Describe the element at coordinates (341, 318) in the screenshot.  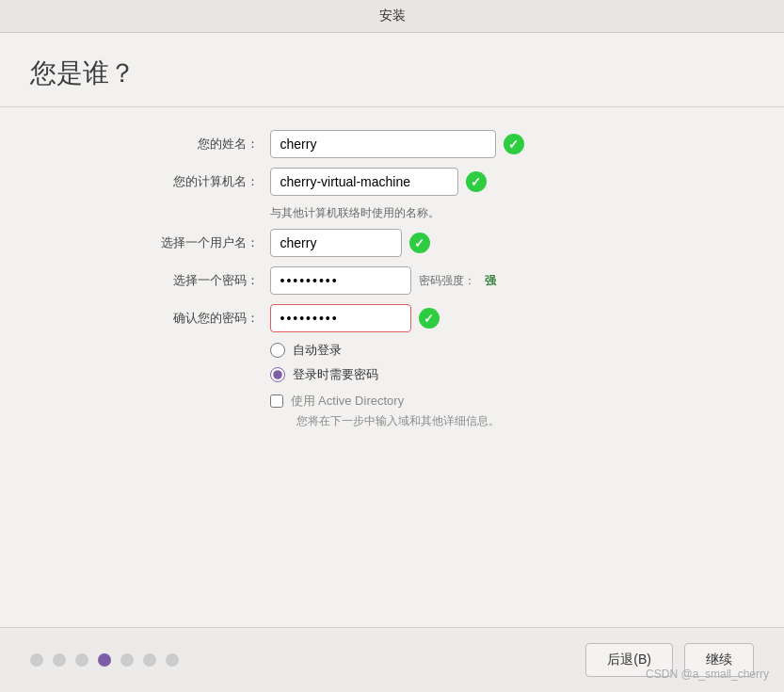
I see `confirm-input` at that location.